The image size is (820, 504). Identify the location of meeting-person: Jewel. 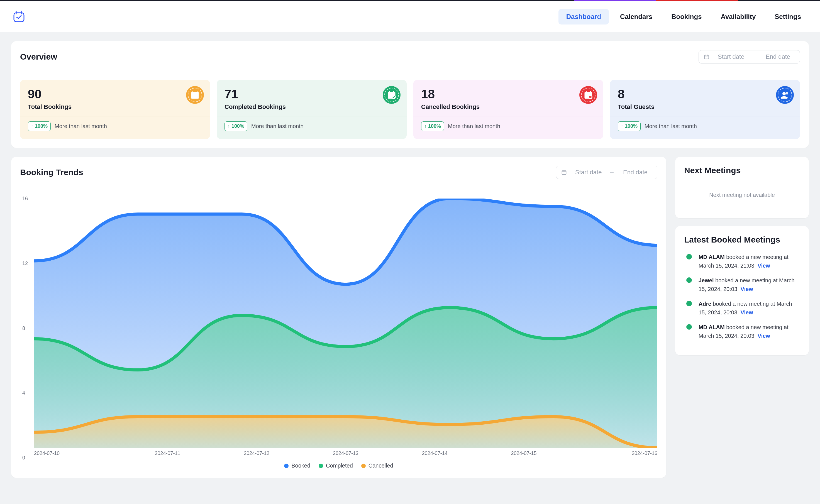
(706, 280).